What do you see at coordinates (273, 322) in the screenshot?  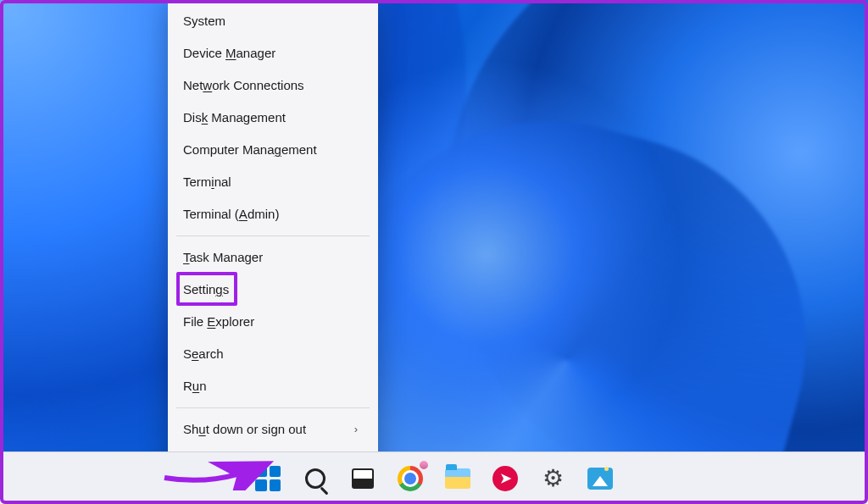 I see `menu-item-file-explorer: File Explorer` at bounding box center [273, 322].